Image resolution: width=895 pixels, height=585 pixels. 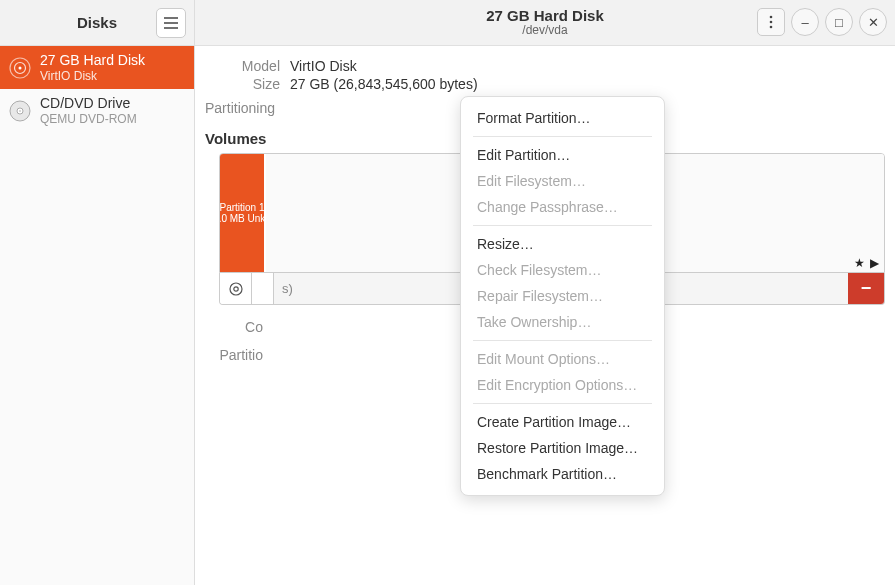 I want to click on page-title: 27 GB Hard Disk, so click(x=545, y=16).